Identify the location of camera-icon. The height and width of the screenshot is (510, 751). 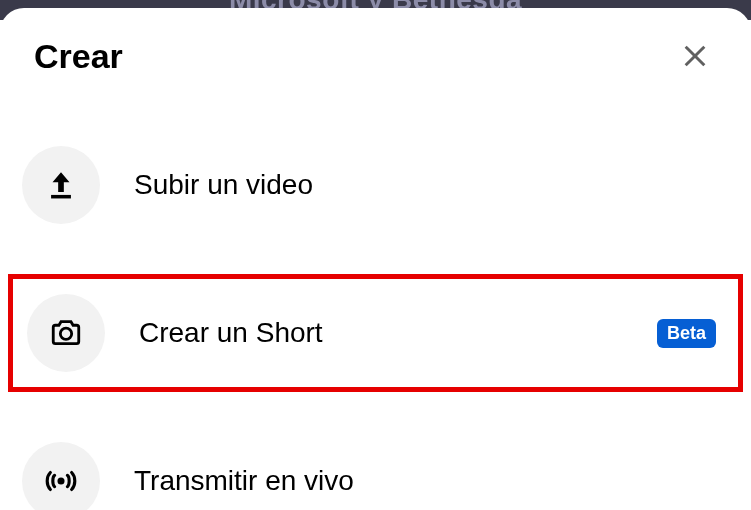
(66, 333).